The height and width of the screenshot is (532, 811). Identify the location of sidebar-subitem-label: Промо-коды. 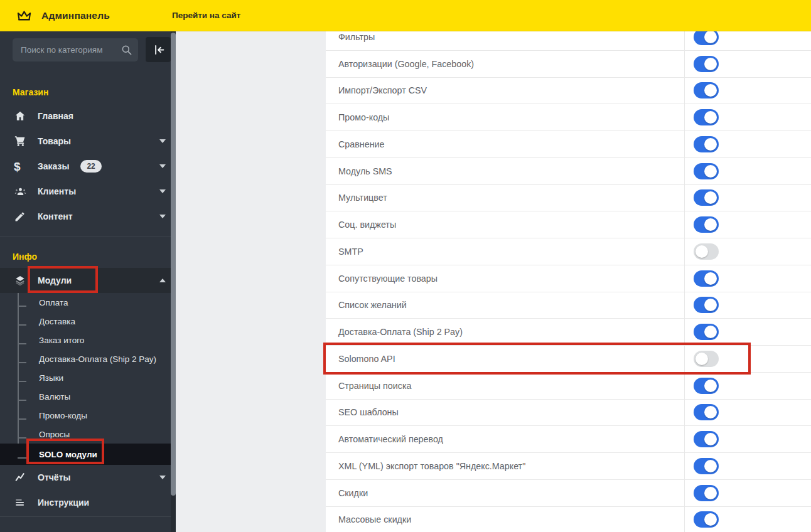
(63, 415).